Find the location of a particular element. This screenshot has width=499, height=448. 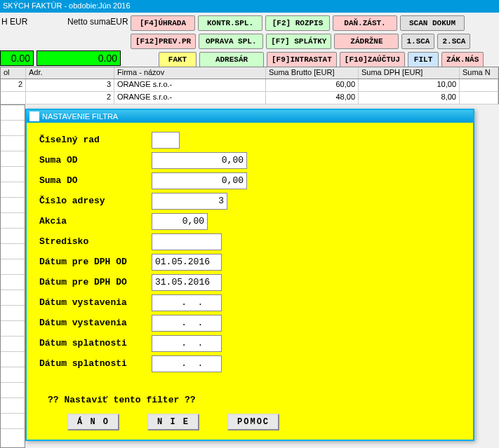

1sca-button: 1.SCA is located at coordinates (418, 41).